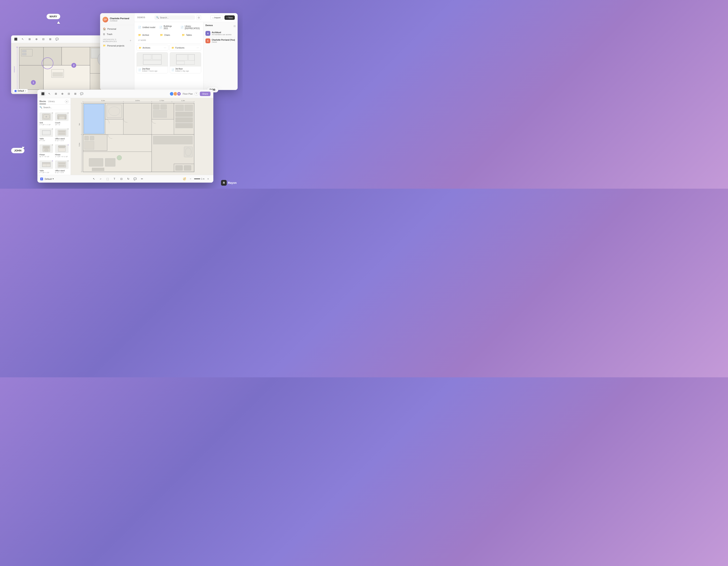  I want to click on office-stand2-thumb, so click(62, 165).